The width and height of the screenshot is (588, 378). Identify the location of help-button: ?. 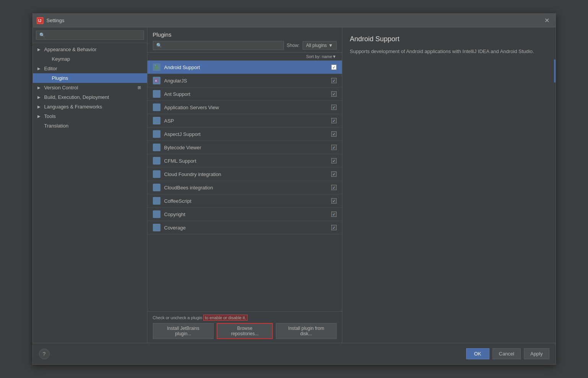
(44, 354).